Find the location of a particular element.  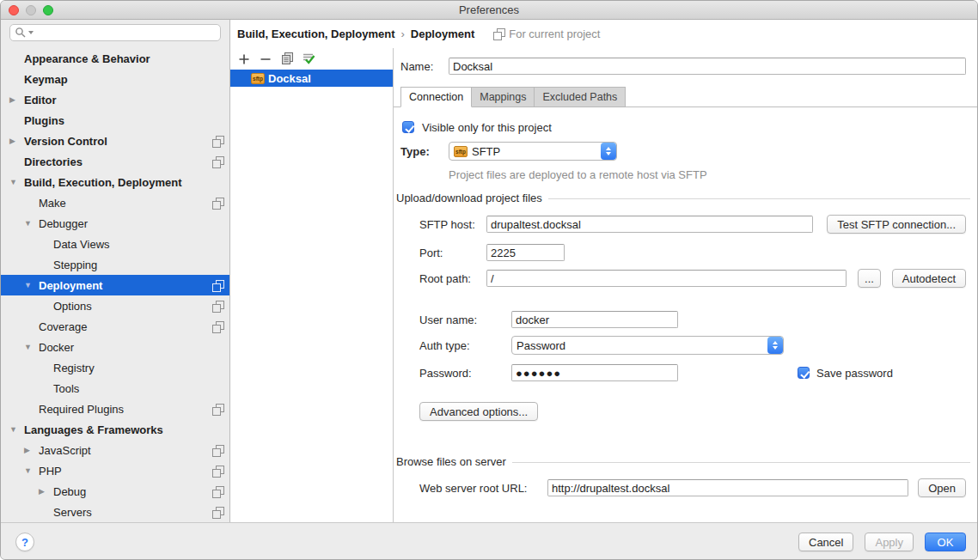

remove-server-button is located at coordinates (266, 59).